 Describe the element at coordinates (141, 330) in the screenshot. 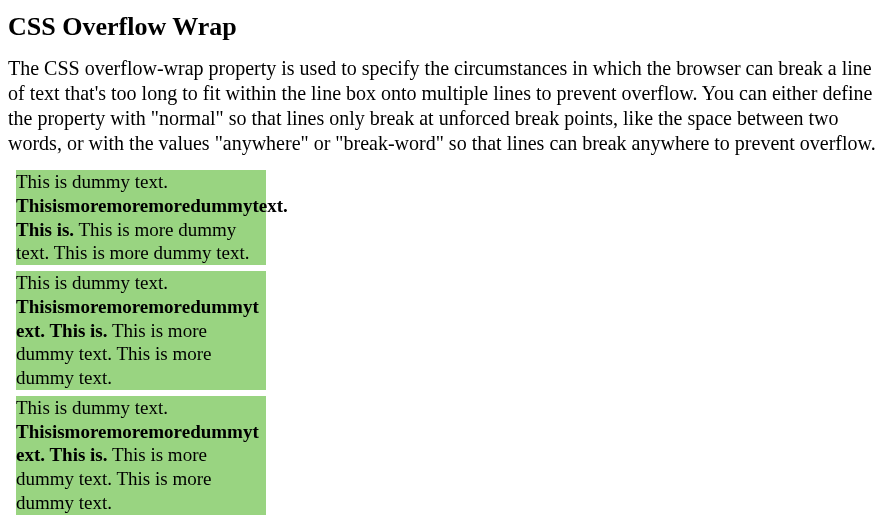

I see `example-box-anywhere: This is dummy text. Thisismoremoremoredu…` at that location.